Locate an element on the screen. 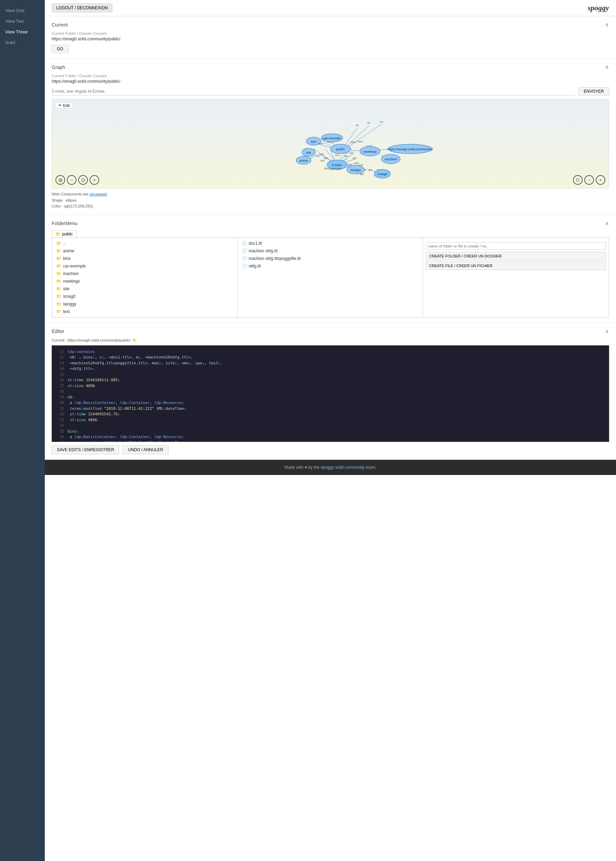 Image resolution: width=616 pixels, height=861 pixels. editor-code-area: 21ldp:contains 22 n0: , bins;, c;, <doc1… is located at coordinates (330, 394).